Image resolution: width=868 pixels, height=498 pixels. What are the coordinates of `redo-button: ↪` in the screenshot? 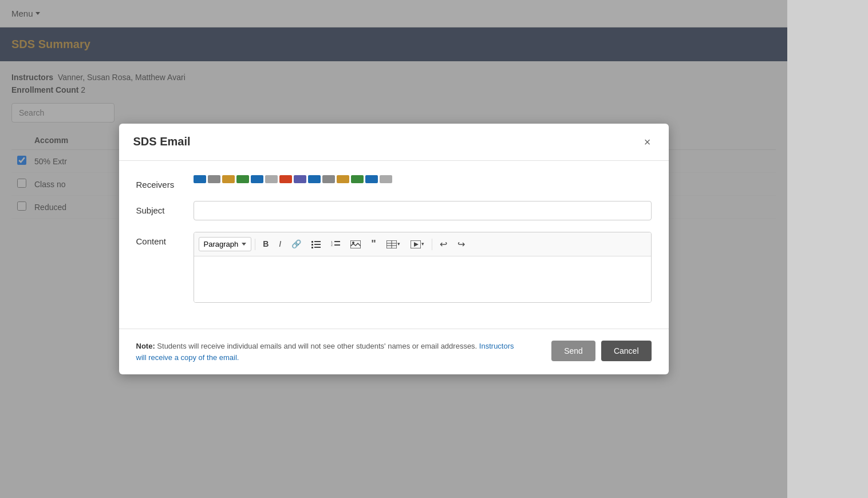 It's located at (461, 244).